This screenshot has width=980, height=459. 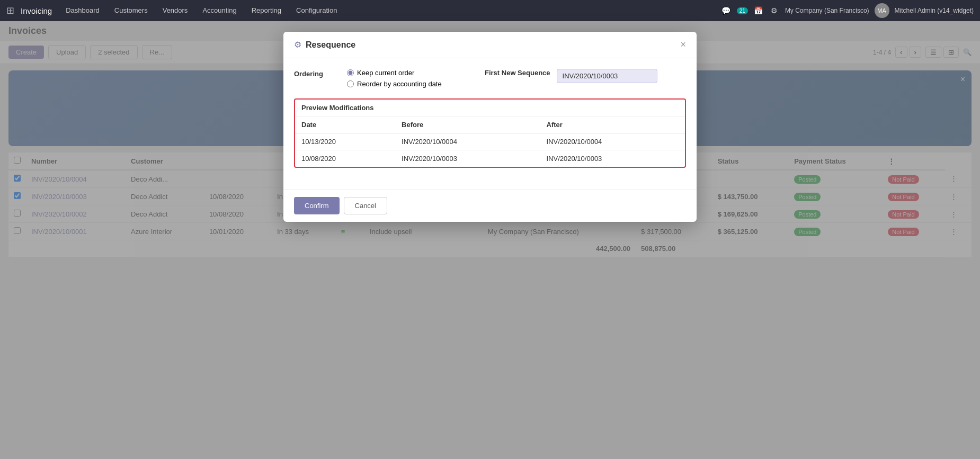 What do you see at coordinates (490, 11) in the screenshot?
I see `topbar: ⊞ Invoicing Dashboard Customers Vendors …` at bounding box center [490, 11].